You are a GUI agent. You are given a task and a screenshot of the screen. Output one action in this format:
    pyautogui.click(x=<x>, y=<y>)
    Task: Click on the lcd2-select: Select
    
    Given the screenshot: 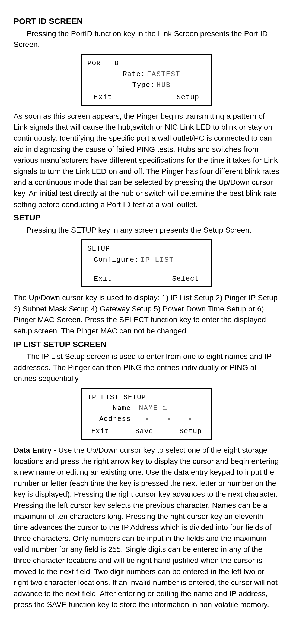 What is the action you would take?
    pyautogui.click(x=186, y=279)
    